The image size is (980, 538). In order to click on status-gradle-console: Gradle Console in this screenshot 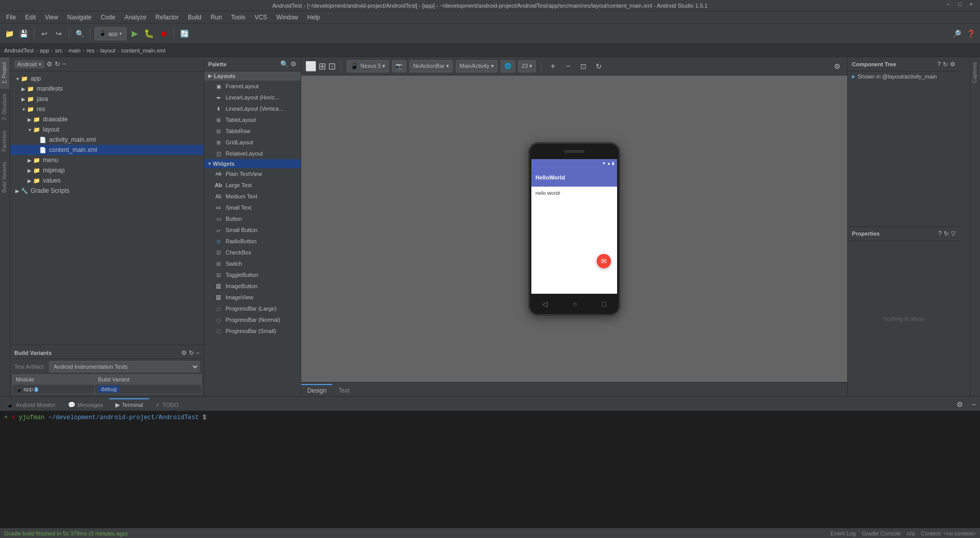, I will do `click(881, 533)`.